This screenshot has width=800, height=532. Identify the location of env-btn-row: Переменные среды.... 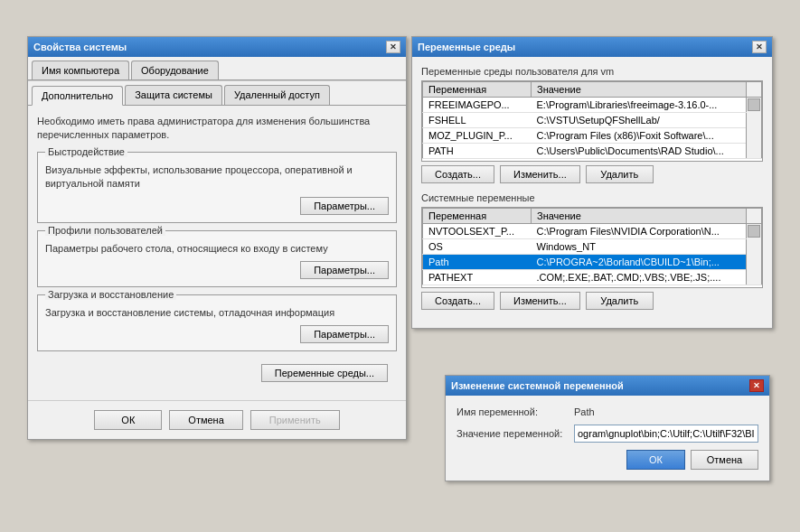
(217, 373).